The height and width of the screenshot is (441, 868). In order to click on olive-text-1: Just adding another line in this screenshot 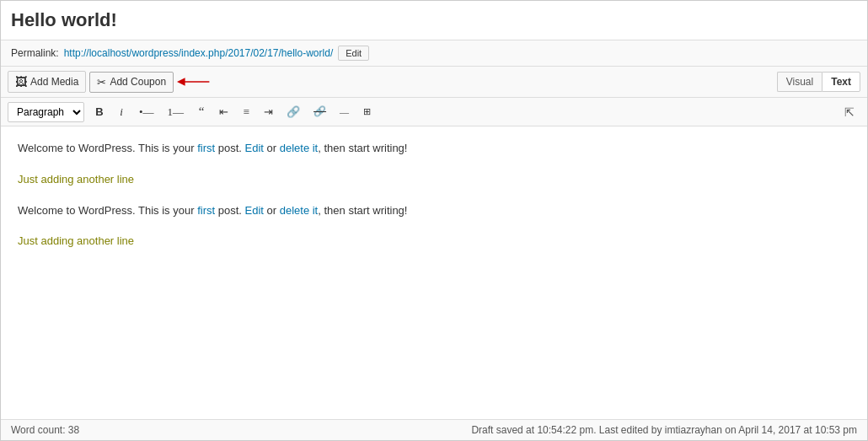, I will do `click(76, 179)`.